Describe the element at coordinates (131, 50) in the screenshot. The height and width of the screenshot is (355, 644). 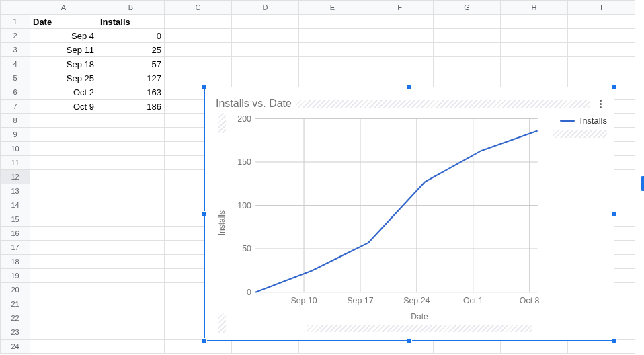
I see `cell-B3: 25` at that location.